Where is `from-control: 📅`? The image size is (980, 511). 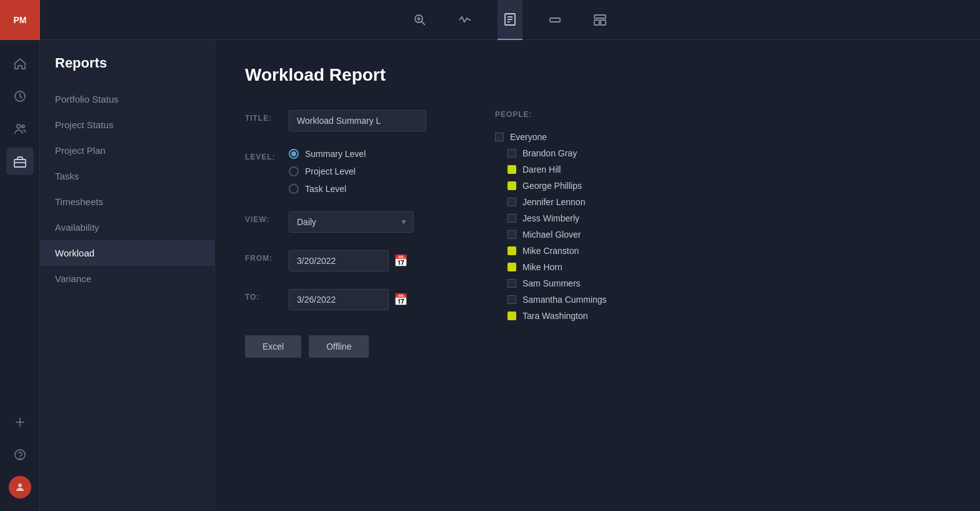 from-control: 📅 is located at coordinates (367, 261).